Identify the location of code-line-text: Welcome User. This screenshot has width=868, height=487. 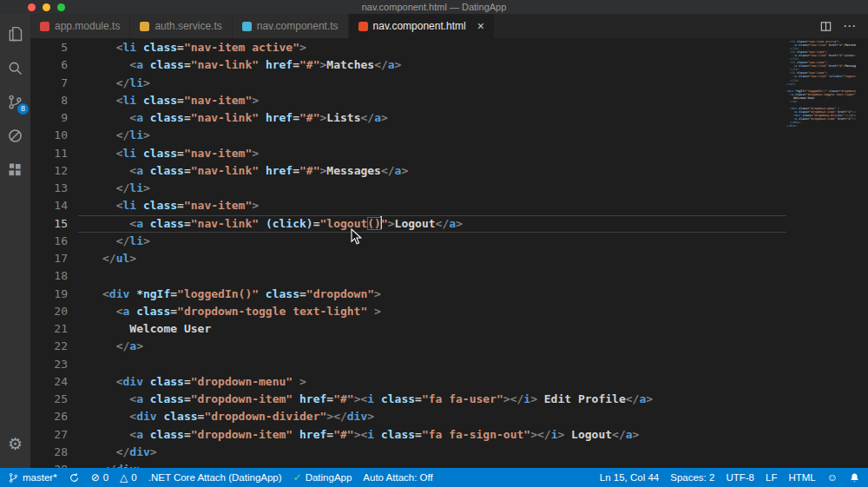
(432, 329).